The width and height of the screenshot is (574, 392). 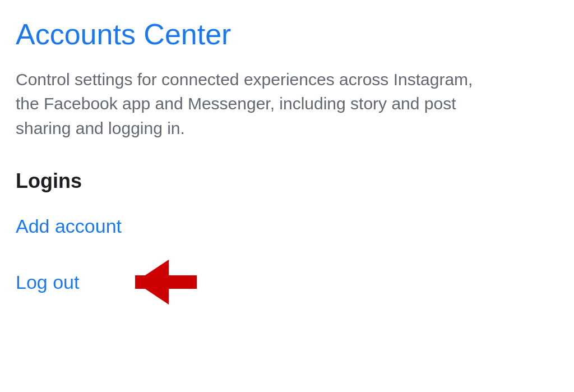 What do you see at coordinates (287, 181) in the screenshot?
I see `logins-heading: Logins` at bounding box center [287, 181].